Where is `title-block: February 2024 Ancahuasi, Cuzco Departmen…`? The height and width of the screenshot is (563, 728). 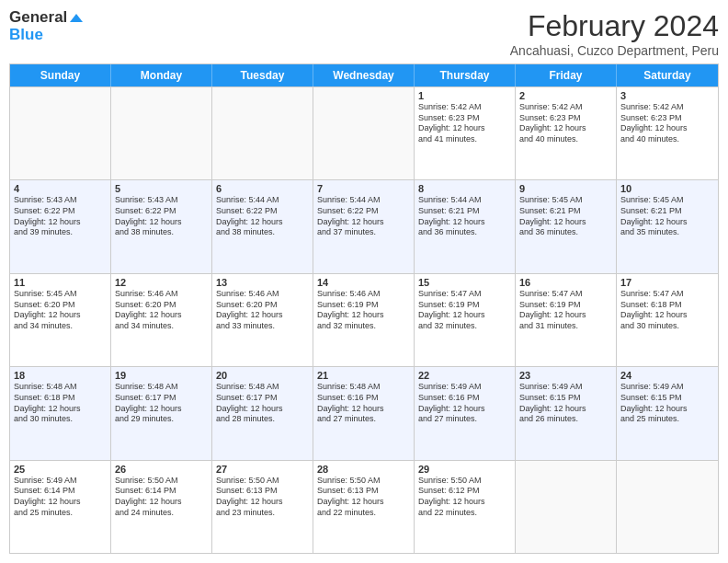 title-block: February 2024 Ancahuasi, Cuzco Departmen… is located at coordinates (614, 33).